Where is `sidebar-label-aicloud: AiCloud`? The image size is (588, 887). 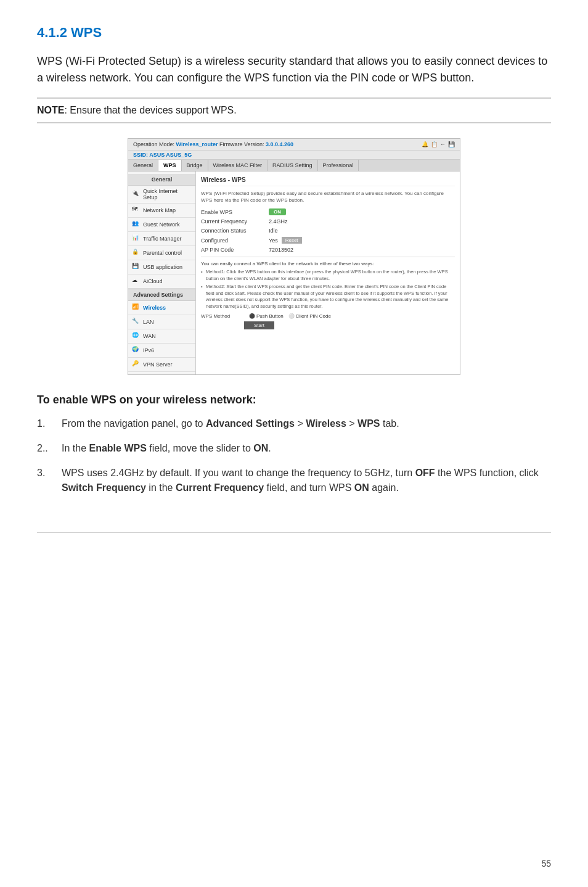 sidebar-label-aicloud: AiCloud is located at coordinates (153, 281).